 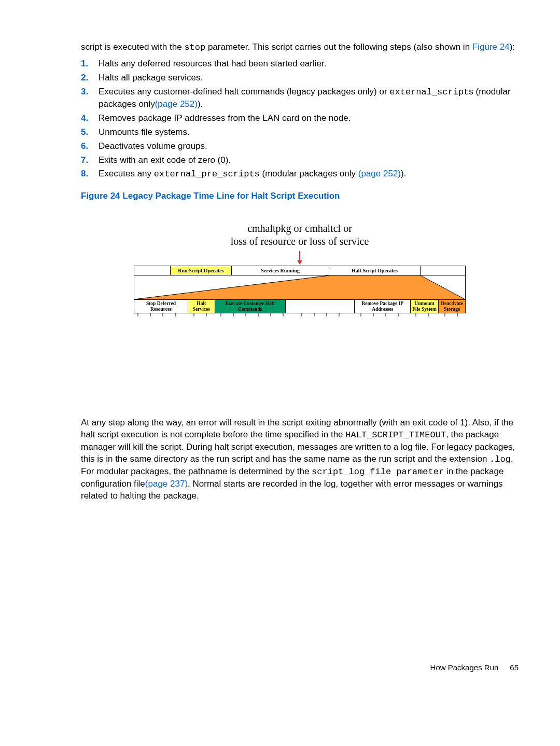 I want to click on step-8: 8.Executes any external_pre_scripts (mod…, so click(x=300, y=174).